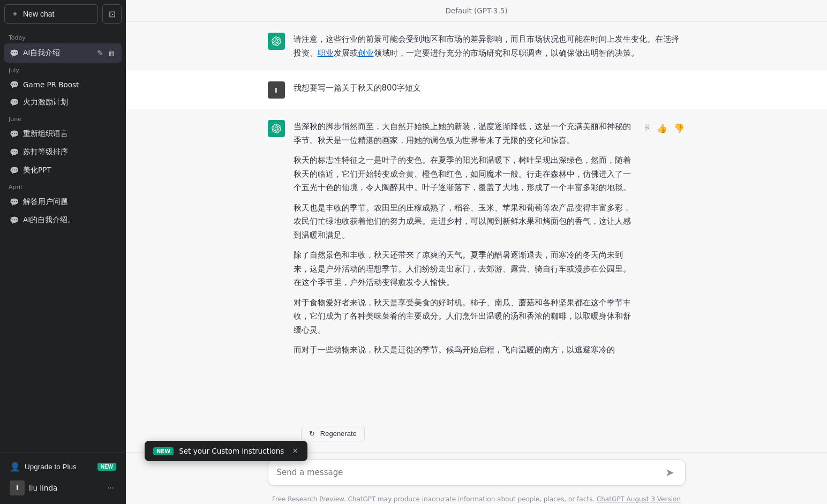 Image resolution: width=827 pixels, height=504 pixels. What do you see at coordinates (295, 451) in the screenshot?
I see `toast-close-button: ×` at bounding box center [295, 451].